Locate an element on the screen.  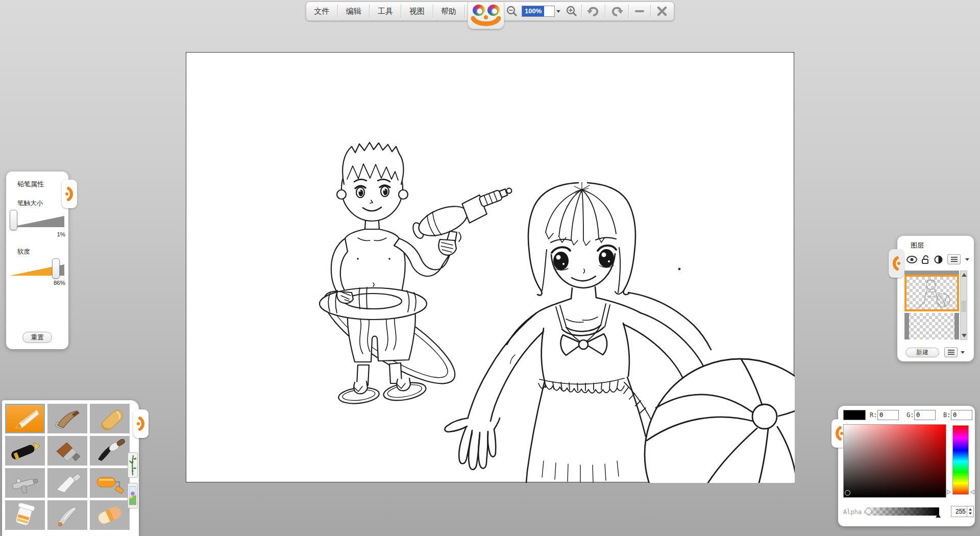
tool-pencil is located at coordinates (25, 419).